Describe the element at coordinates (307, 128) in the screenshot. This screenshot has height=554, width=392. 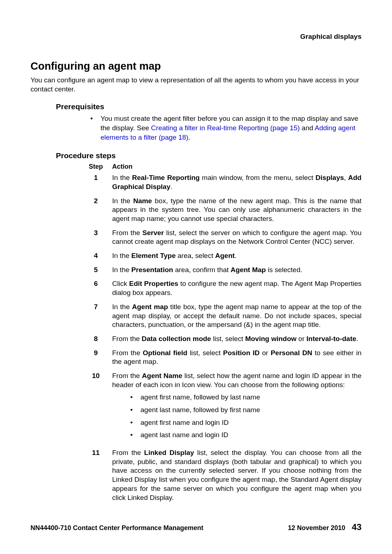
I see `text: and` at that location.